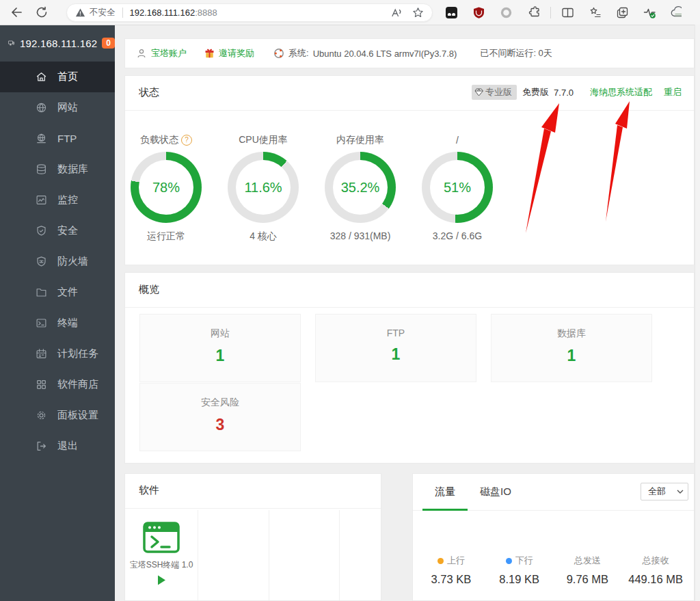 This screenshot has height=601, width=700. What do you see at coordinates (263, 237) in the screenshot?
I see `gauge-sub: 4 核心` at bounding box center [263, 237].